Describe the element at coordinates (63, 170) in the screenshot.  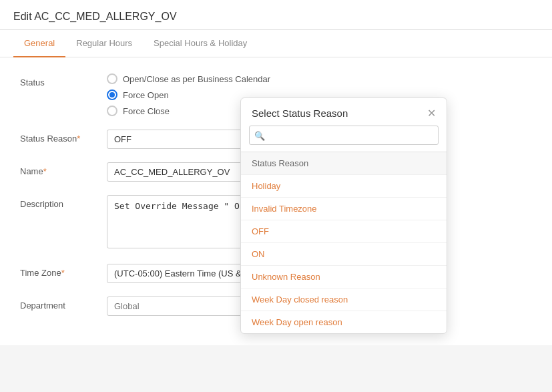
I see `name-label: Name*` at that location.